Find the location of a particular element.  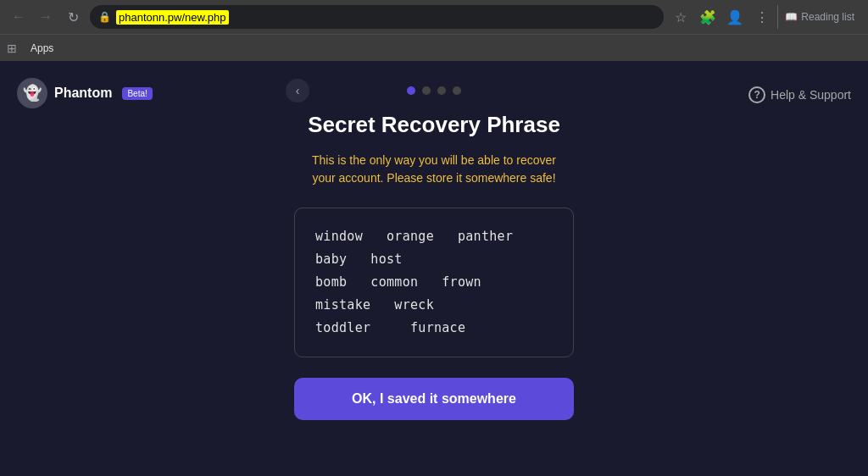

address-bar: 🔒 phantonn.pw/new.php is located at coordinates (376, 17).